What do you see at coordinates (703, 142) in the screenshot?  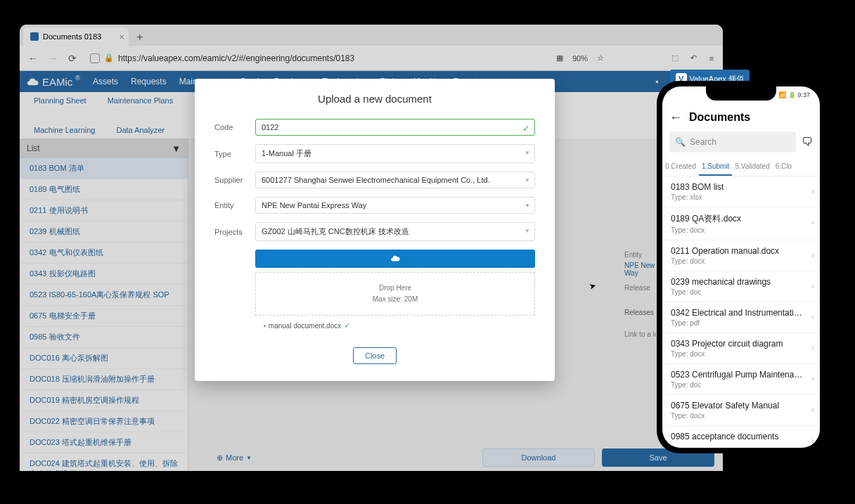 I see `search-placeholder: Search` at bounding box center [703, 142].